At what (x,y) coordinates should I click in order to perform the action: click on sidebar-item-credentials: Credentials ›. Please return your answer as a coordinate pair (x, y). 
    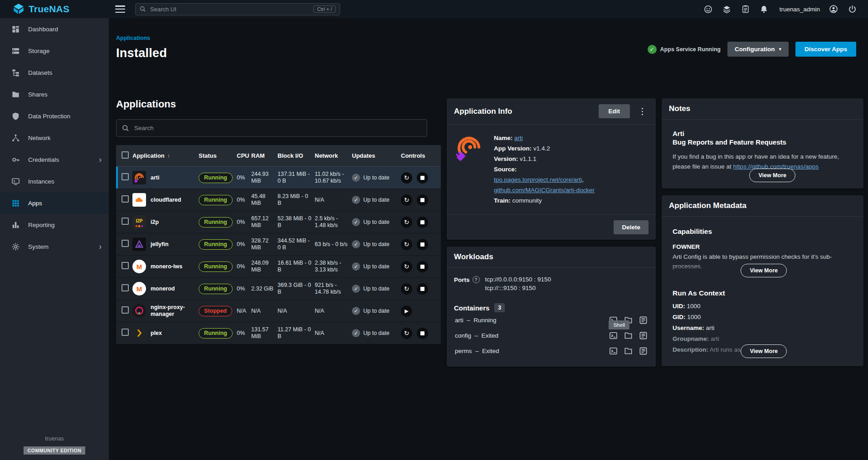
    Looking at the image, I should click on (54, 160).